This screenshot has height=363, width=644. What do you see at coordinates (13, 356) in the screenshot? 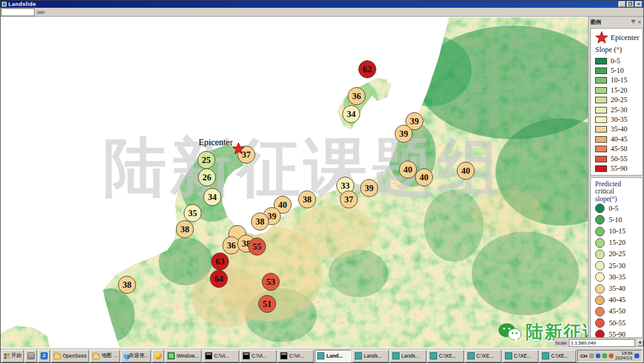
I see `start-button: 开始` at bounding box center [13, 356].